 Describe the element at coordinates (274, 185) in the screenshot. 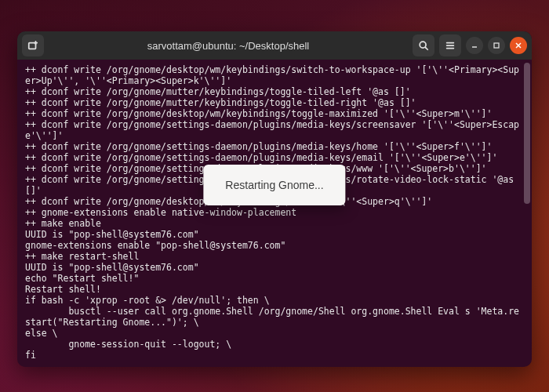

I see `restart-toast: Restarting Gnome...` at that location.